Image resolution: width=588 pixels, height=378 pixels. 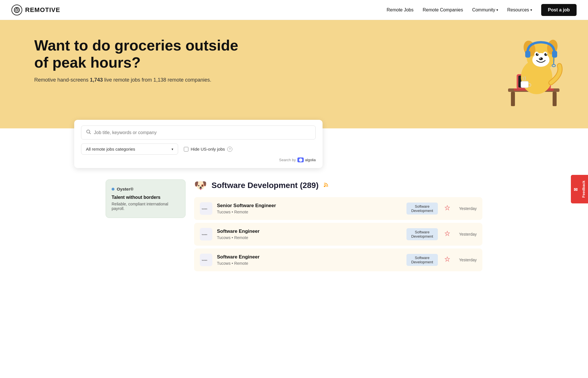 What do you see at coordinates (128, 149) in the screenshot?
I see `category-dropdown: All remote jobs categories` at bounding box center [128, 149].